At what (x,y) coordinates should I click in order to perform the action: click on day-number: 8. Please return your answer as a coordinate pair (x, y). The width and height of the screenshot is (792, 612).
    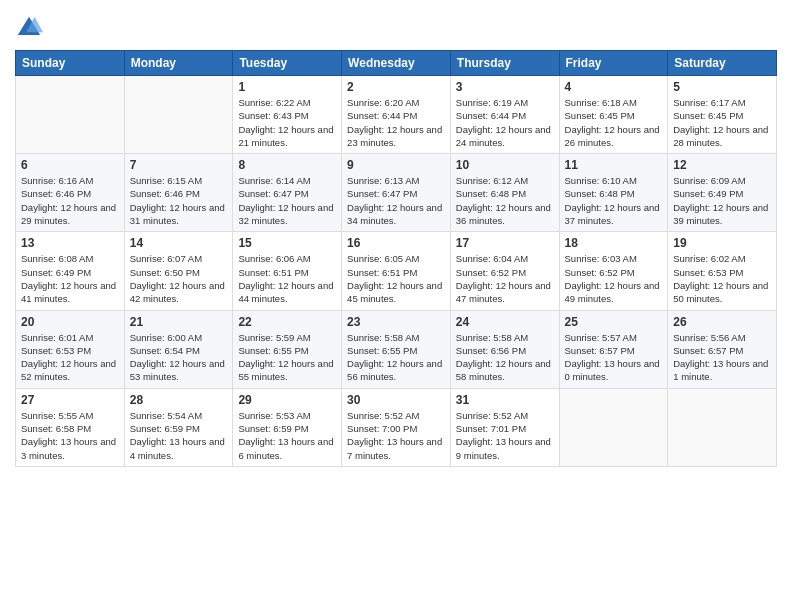
    Looking at the image, I should click on (287, 165).